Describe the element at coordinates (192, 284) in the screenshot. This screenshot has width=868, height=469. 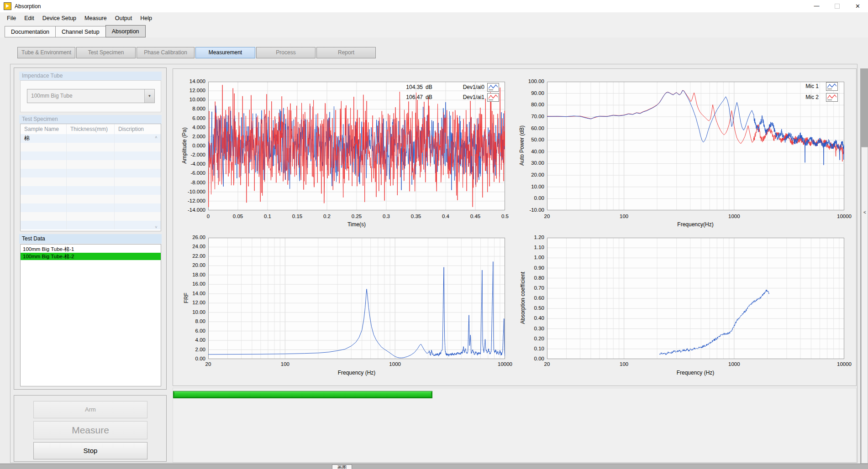
I see `frf-ytick: 16.00` at that location.